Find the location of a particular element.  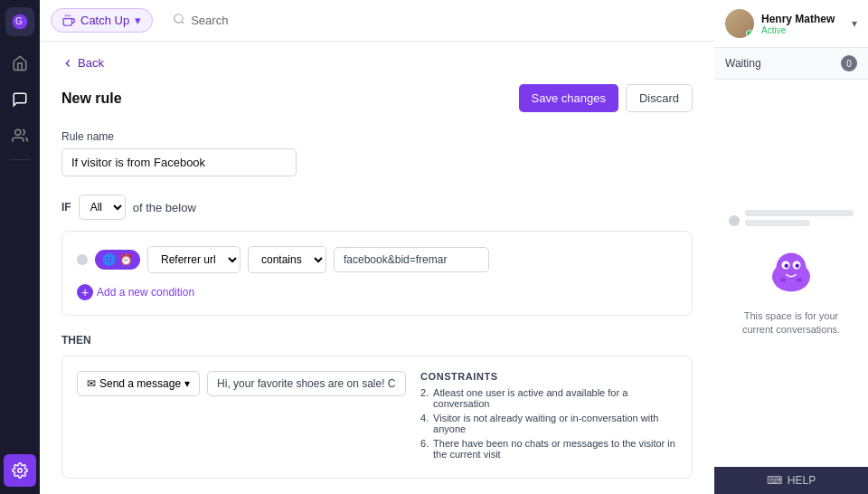

add-condition-button: + Add a new condition is located at coordinates (377, 292).